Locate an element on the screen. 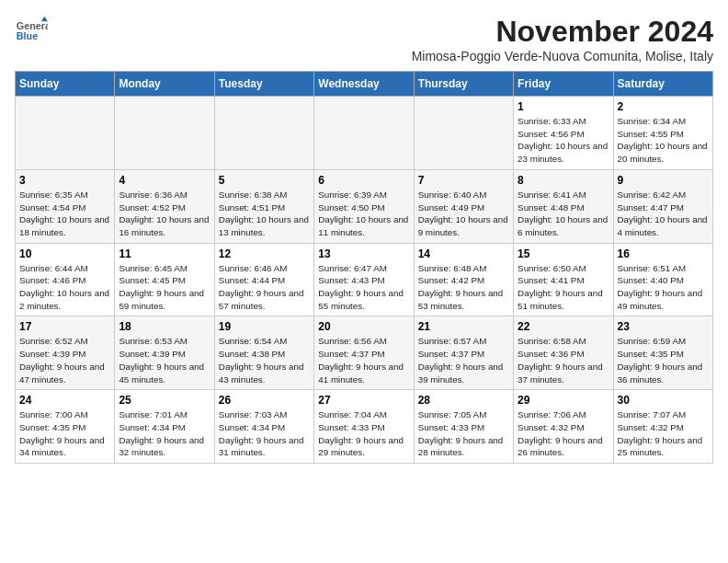  calendar-week-row: 10Sunrise: 6:44 AM Sunset: 4:46 PM Dayli… is located at coordinates (364, 280).